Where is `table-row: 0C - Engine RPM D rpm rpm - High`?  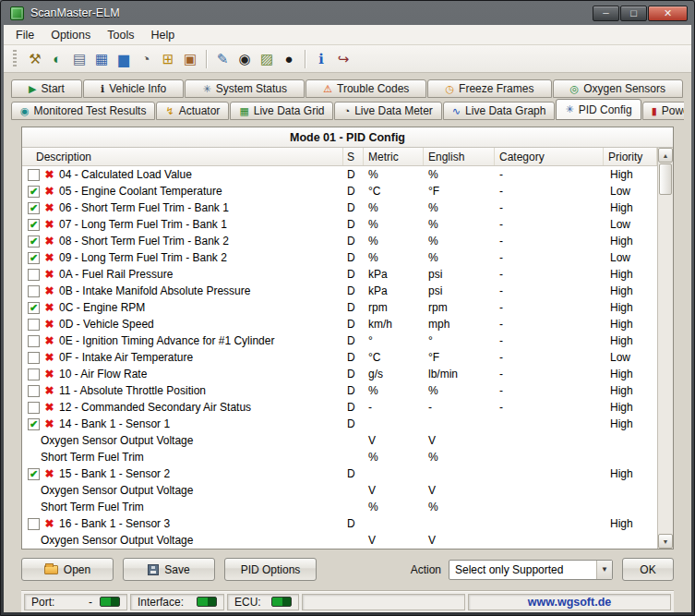
table-row: 0C - Engine RPM D rpm rpm - High is located at coordinates (340, 308).